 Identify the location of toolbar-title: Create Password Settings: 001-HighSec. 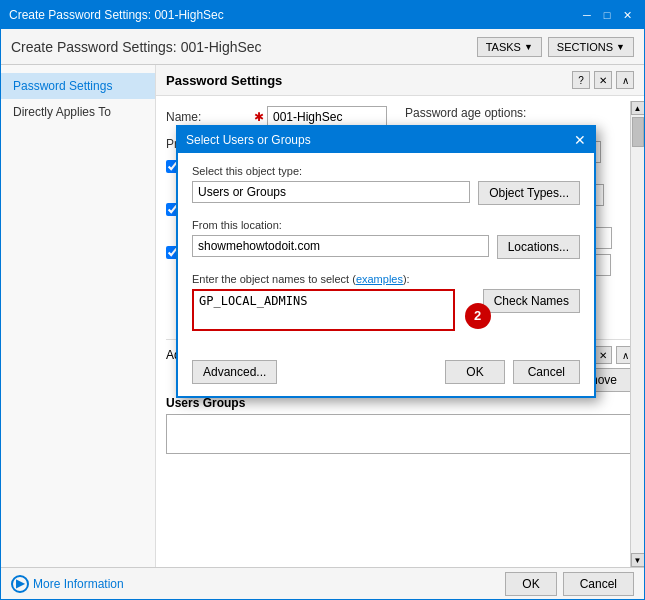
(241, 47).